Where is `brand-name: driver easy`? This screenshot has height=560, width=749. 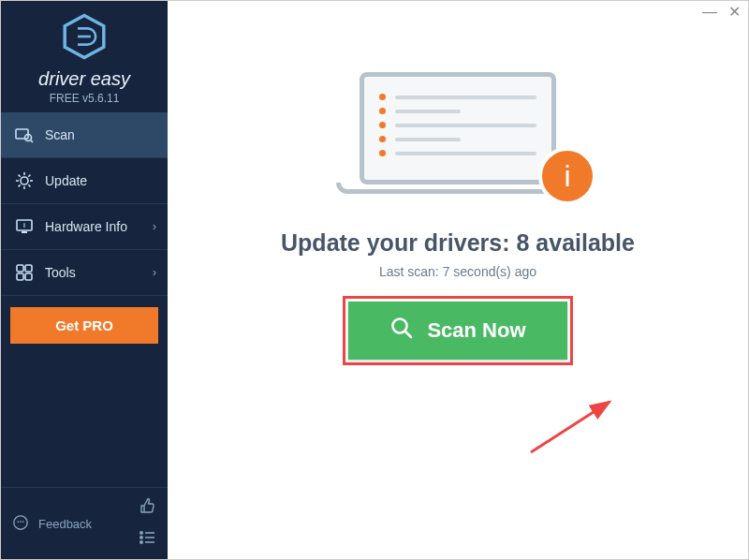
brand-name: driver easy is located at coordinates (84, 79).